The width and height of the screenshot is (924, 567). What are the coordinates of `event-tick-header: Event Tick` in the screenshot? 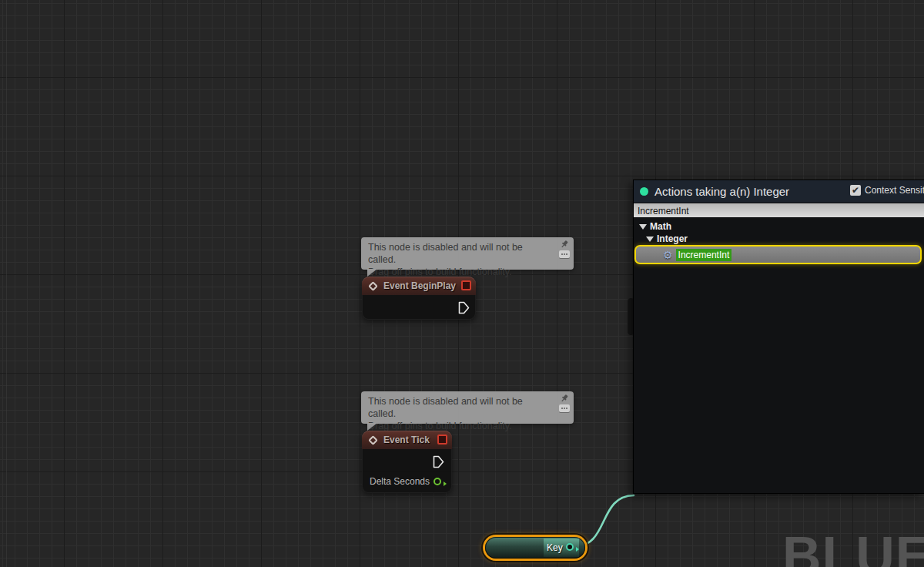 It's located at (407, 440).